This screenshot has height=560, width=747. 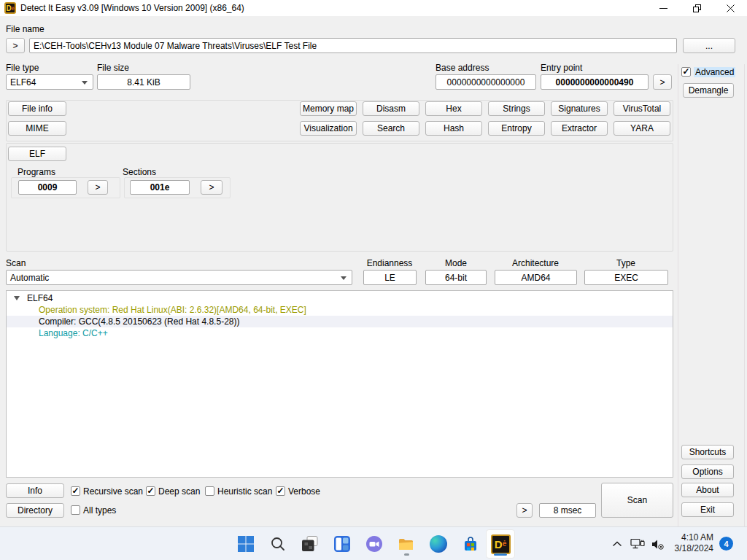 What do you see at coordinates (353, 45) in the screenshot?
I see `file-path-input` at bounding box center [353, 45].